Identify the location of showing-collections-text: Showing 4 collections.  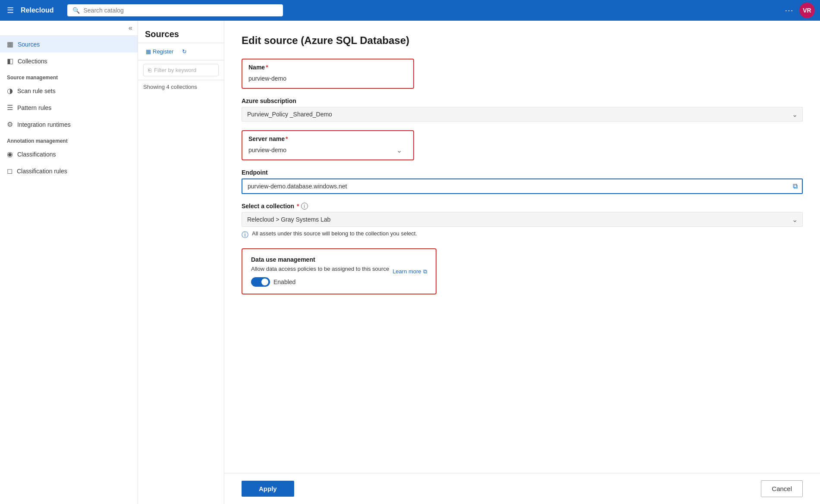
(181, 87).